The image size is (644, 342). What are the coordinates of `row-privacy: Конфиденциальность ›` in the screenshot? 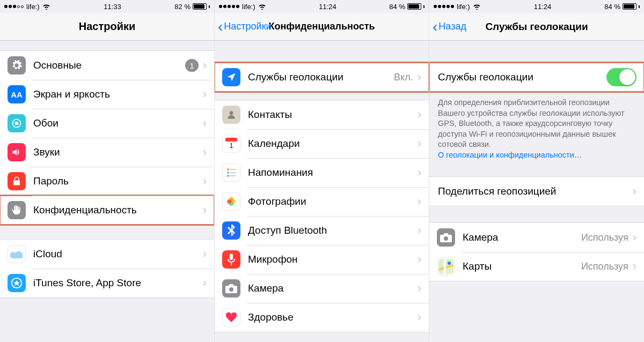 It's located at (107, 210).